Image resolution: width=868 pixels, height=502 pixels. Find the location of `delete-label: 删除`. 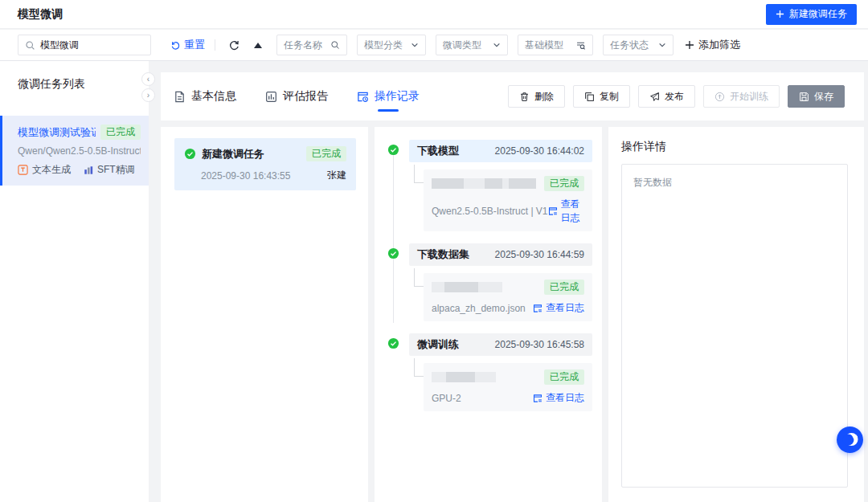

delete-label: 删除 is located at coordinates (544, 96).